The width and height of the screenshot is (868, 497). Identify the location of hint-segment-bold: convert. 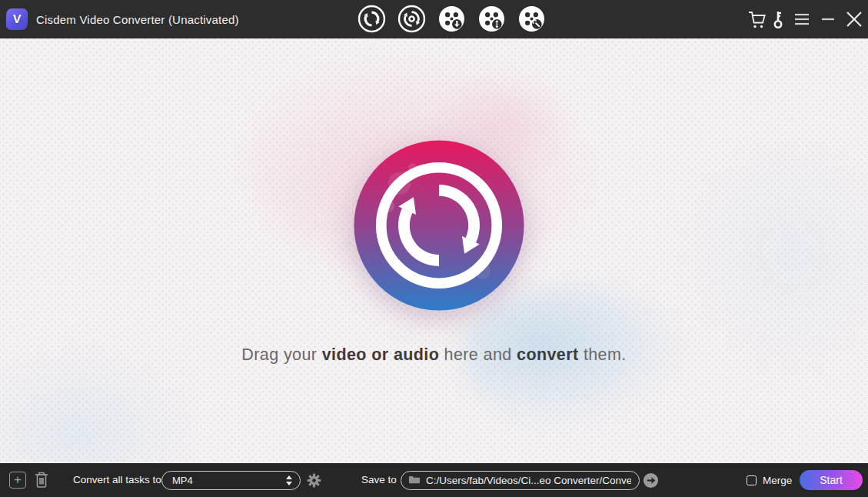
(547, 355).